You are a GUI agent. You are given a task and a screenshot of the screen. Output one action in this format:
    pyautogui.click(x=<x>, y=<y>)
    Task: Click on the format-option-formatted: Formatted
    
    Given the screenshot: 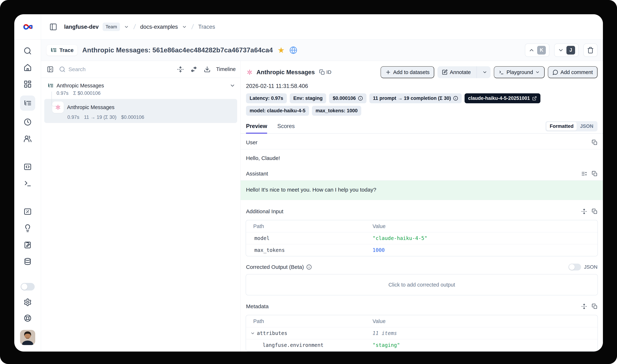 What is the action you would take?
    pyautogui.click(x=562, y=126)
    